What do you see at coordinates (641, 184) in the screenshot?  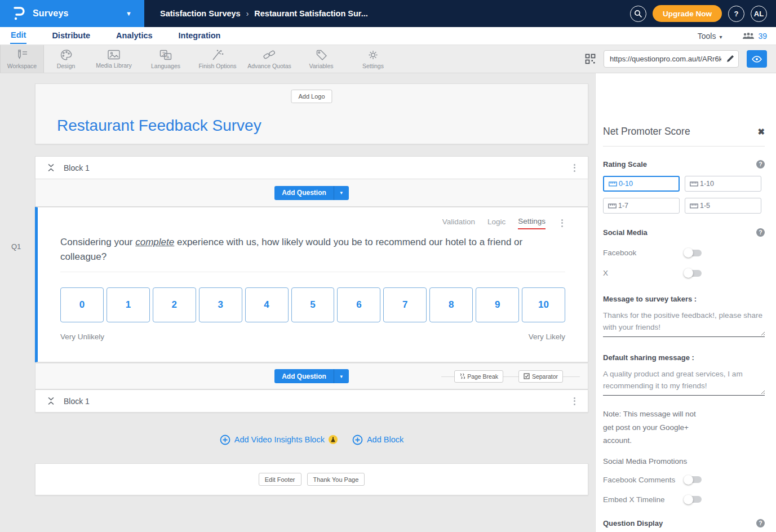 I see `scale-option-0-10: 0-10` at bounding box center [641, 184].